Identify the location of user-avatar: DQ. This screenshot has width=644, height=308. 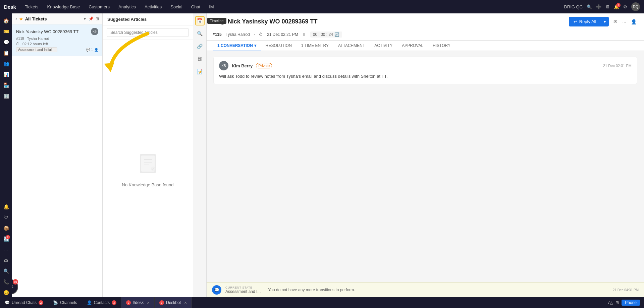
(636, 7).